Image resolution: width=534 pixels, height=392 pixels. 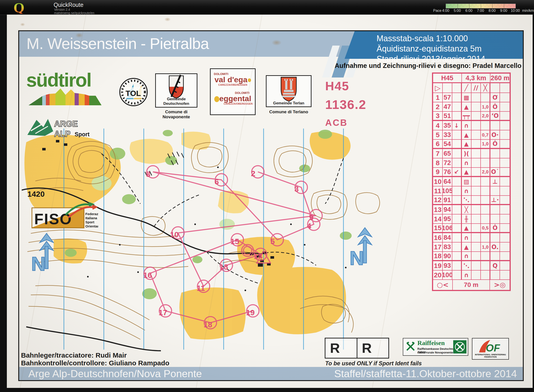 What do you see at coordinates (448, 49) in the screenshot?
I see `map-equidistance: Äquidistanz-equidistanza 5m` at bounding box center [448, 49].